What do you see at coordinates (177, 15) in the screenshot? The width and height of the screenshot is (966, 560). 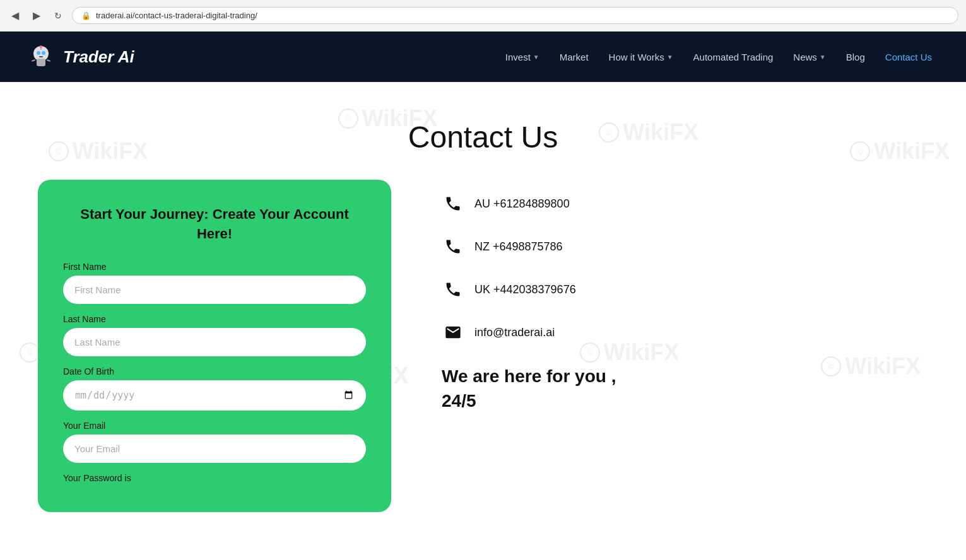 I see `url-text: traderai.ai/contact-us-traderai-digital-…` at bounding box center [177, 15].